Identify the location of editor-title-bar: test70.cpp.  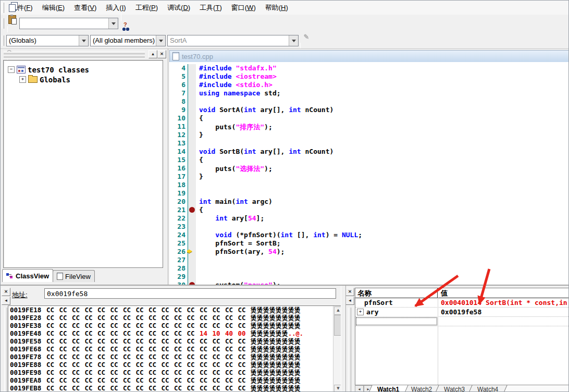
(369, 56).